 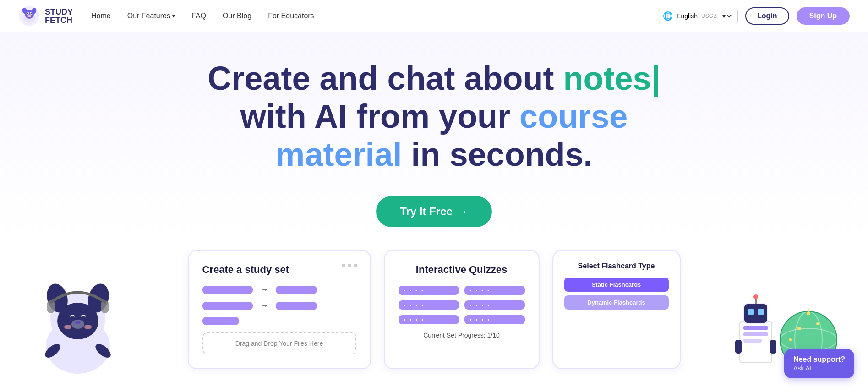 What do you see at coordinates (101, 16) in the screenshot?
I see `nav-home: Home` at bounding box center [101, 16].